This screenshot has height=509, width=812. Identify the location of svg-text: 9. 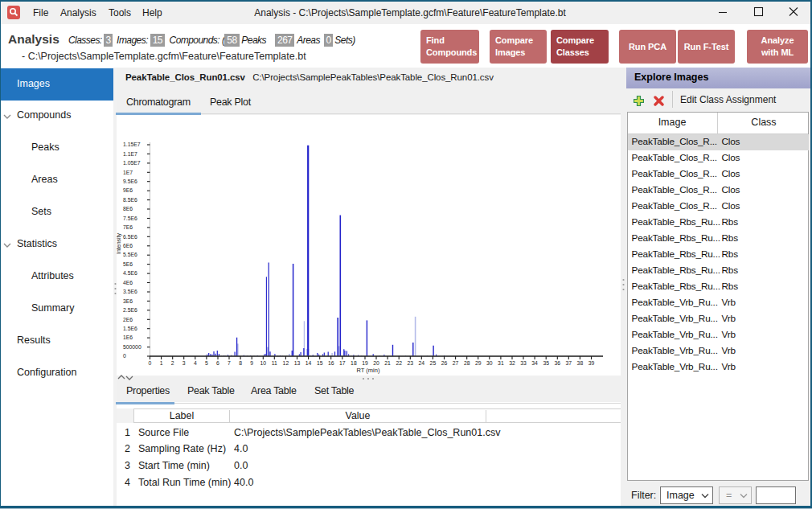
(252, 363).